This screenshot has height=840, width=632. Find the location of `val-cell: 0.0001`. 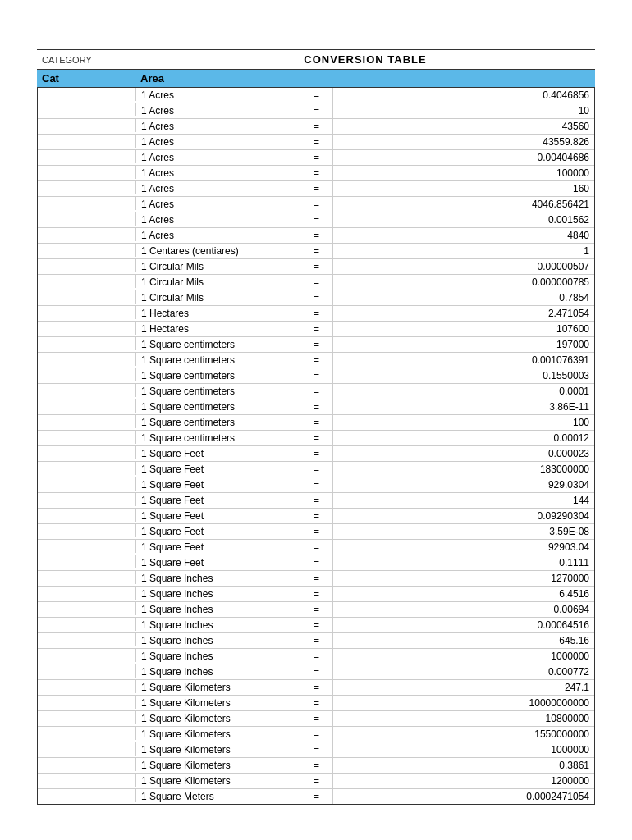

val-cell: 0.0001 is located at coordinates (464, 391).